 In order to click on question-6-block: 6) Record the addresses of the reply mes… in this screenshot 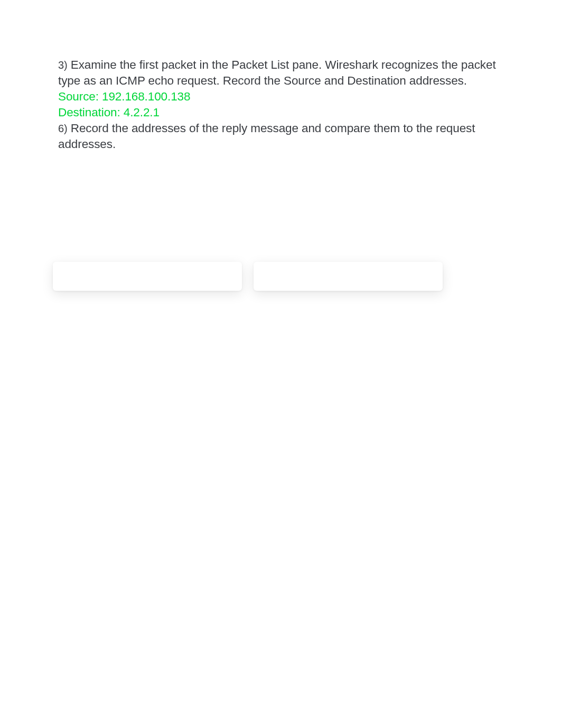, I will do `click(280, 136)`.